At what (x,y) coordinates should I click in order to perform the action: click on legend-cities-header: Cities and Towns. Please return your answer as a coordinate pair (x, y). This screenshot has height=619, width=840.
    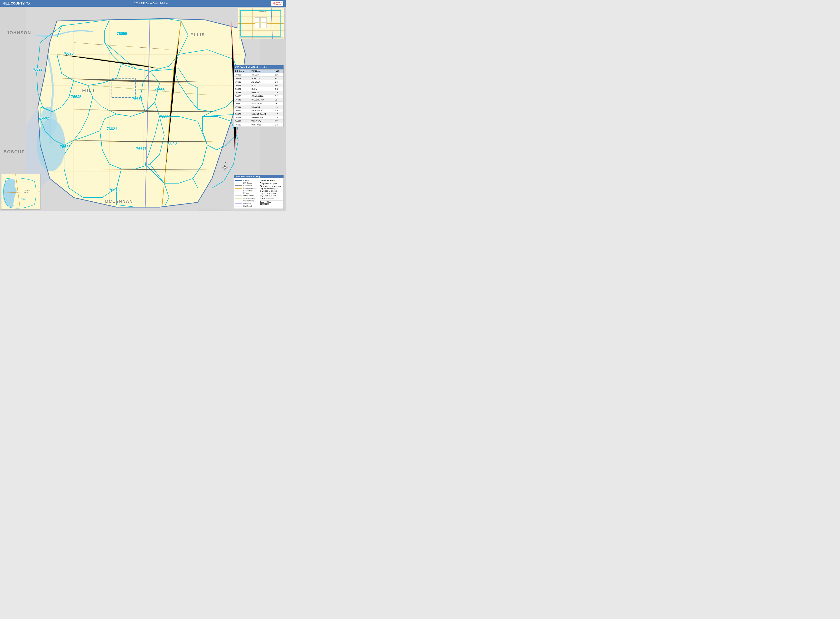
    Looking at the image, I should click on (271, 180).